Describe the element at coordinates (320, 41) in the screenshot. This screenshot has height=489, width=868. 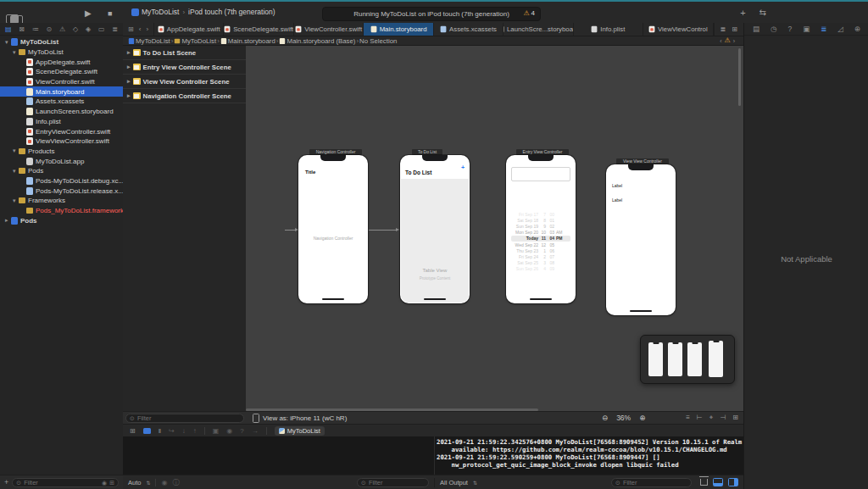
I see `breadcrumb-item: Main.storyboard (Base)` at that location.